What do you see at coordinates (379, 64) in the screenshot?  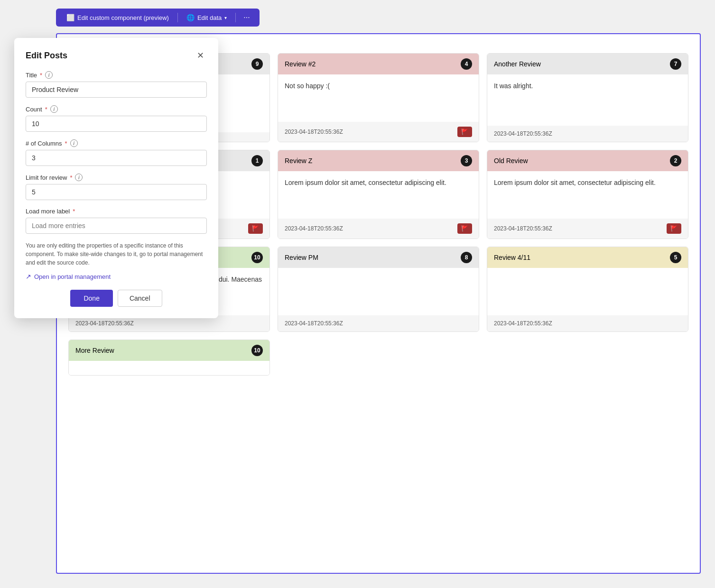 I see `card-header: Review #2 4` at bounding box center [379, 64].